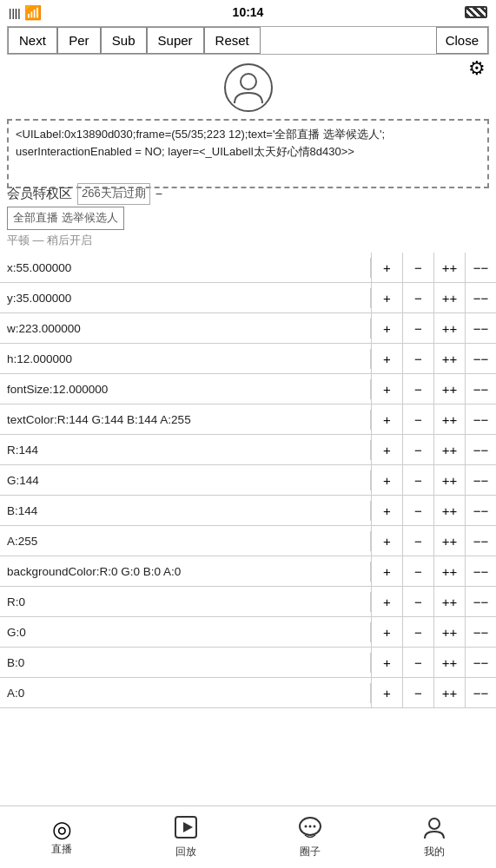  What do you see at coordinates (418, 389) in the screenshot?
I see `fontsize-minus-btn: −` at bounding box center [418, 389].